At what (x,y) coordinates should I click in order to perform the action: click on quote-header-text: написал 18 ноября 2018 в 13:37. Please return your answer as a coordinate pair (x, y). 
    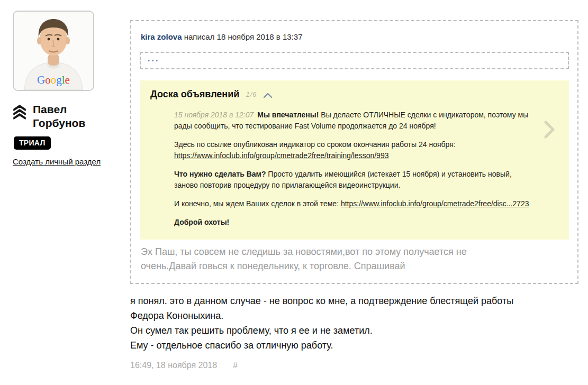
    Looking at the image, I should click on (242, 37).